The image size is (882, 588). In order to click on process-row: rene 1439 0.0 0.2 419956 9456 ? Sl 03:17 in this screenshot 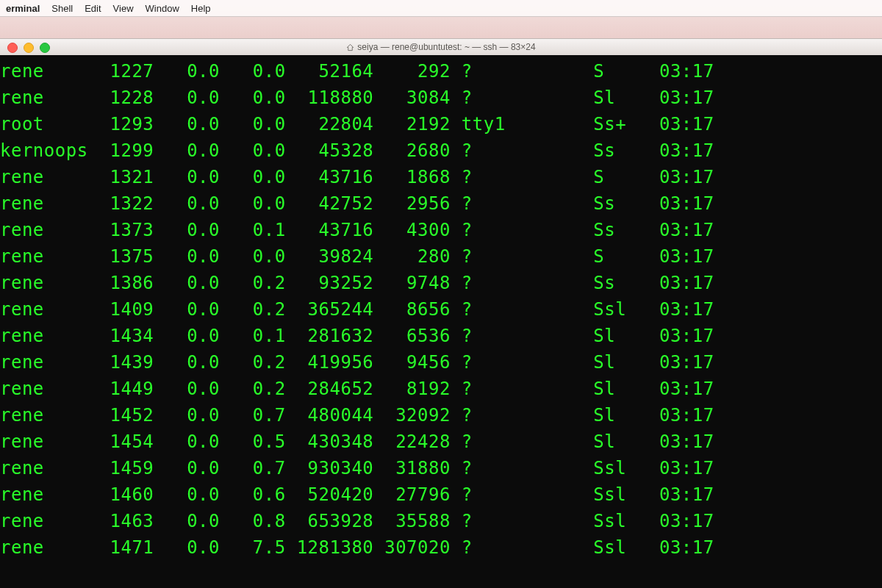, I will do `click(441, 362)`.